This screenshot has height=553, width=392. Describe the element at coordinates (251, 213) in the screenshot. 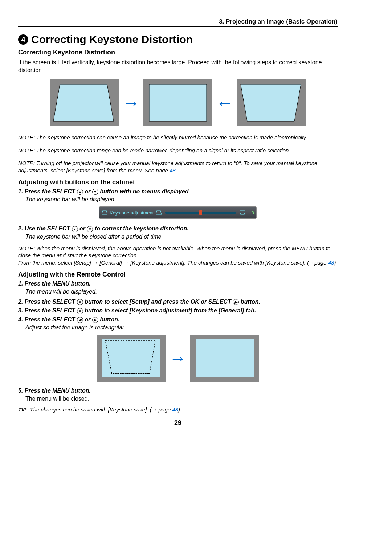

I see `osd-value: 0` at that location.